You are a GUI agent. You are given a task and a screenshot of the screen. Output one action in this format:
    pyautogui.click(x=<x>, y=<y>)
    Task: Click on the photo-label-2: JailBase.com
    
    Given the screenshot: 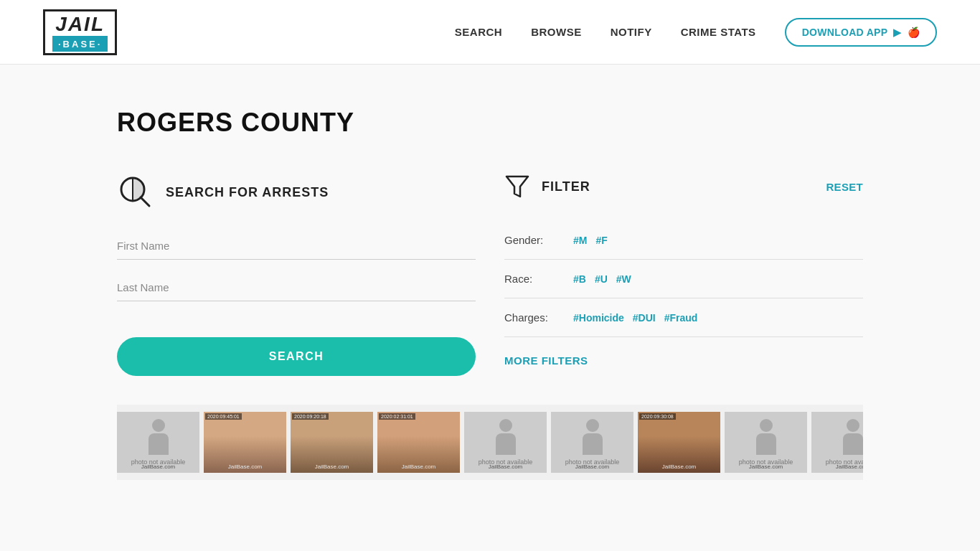 What is the action you would take?
    pyautogui.click(x=245, y=466)
    